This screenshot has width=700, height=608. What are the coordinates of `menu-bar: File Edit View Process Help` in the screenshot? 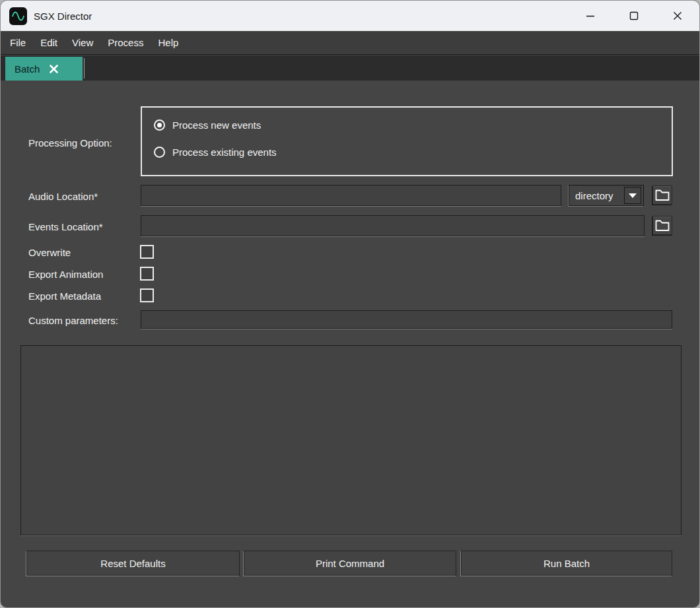 It's located at (350, 43).